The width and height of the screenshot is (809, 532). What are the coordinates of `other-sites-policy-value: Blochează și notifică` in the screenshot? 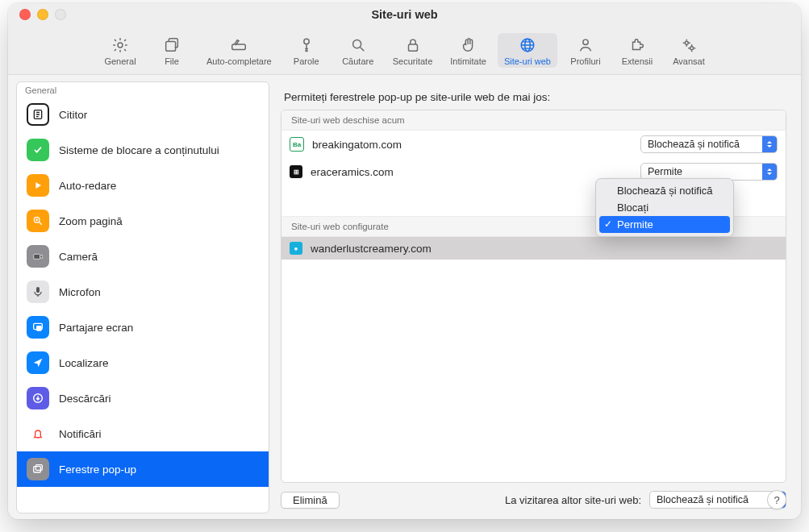 It's located at (703, 500).